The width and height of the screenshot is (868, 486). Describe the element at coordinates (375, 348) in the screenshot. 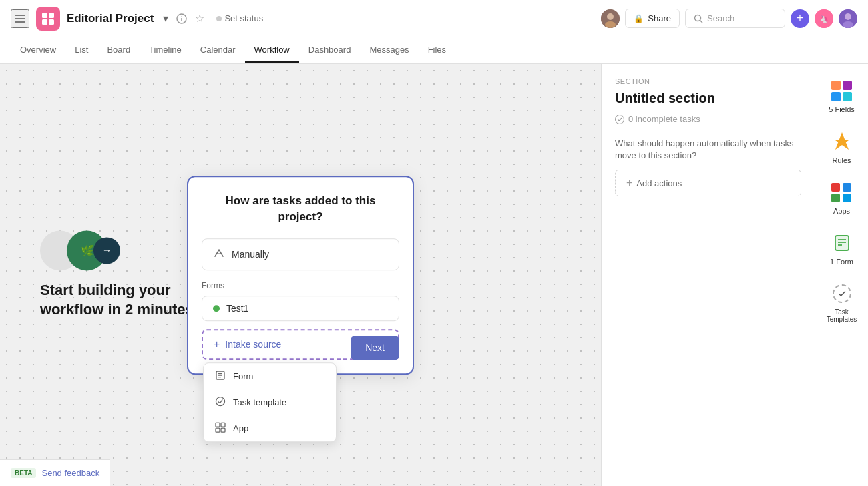

I see `next-button: Next` at that location.